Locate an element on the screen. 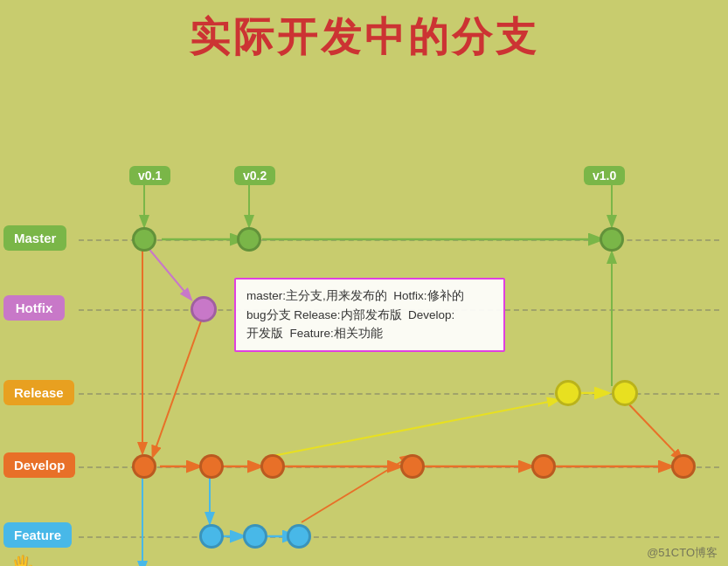 Image resolution: width=728 pixels, height=566 pixels. develop-line is located at coordinates (399, 467).